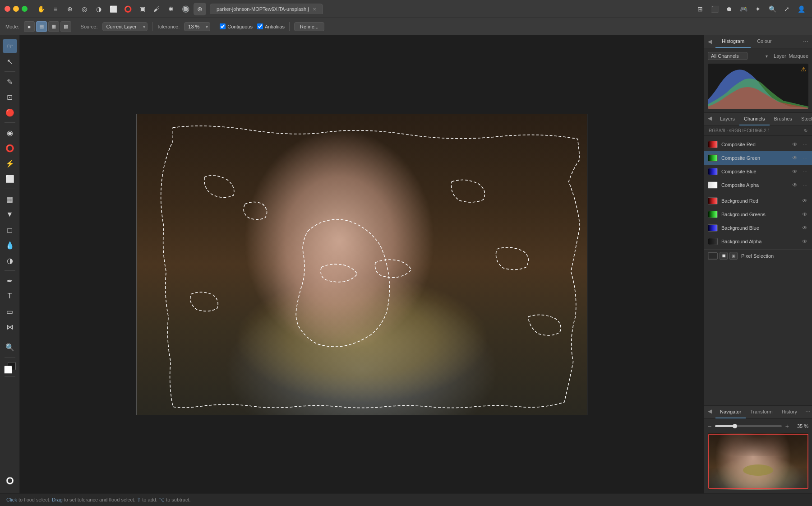  Describe the element at coordinates (804, 119) in the screenshot. I see `tab-stock: Stock` at that location.